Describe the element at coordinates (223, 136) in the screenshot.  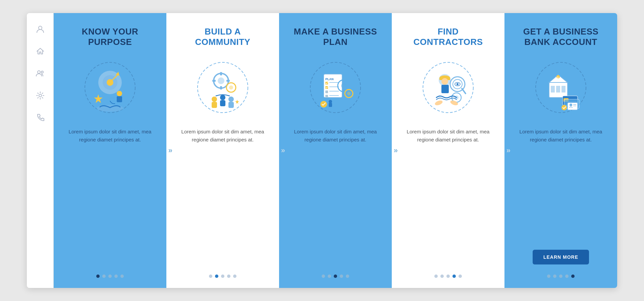
I see `card-2-description: Lorem ipsum dolor sit dim amet, mea regi…` at that location.